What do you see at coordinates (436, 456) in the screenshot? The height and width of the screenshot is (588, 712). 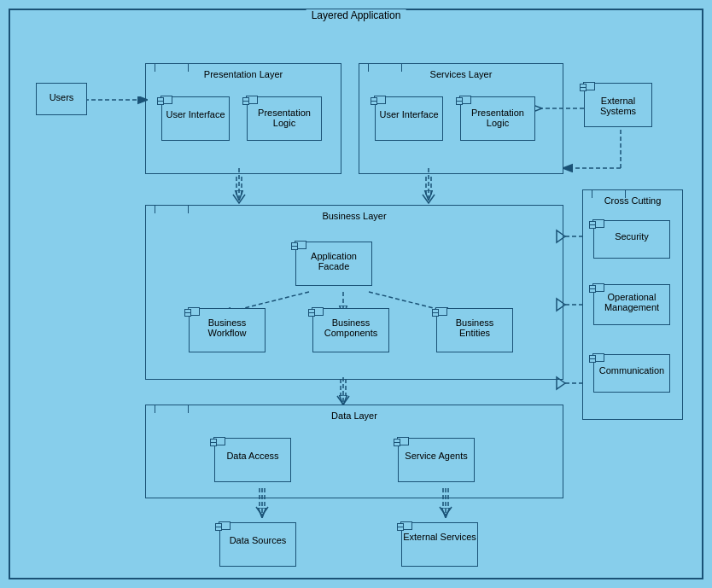 I see `svc-agents-label: Service Agents` at bounding box center [436, 456].